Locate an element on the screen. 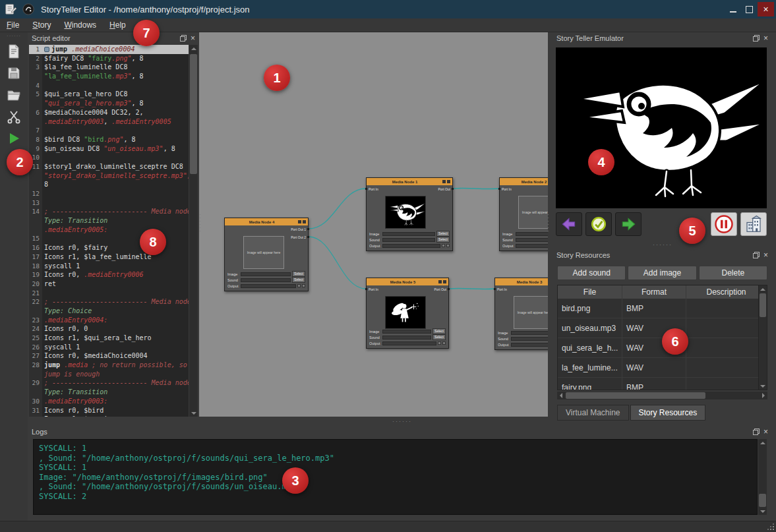 The height and width of the screenshot is (532, 776). code-line: 26syscall 1 is located at coordinates (109, 347).